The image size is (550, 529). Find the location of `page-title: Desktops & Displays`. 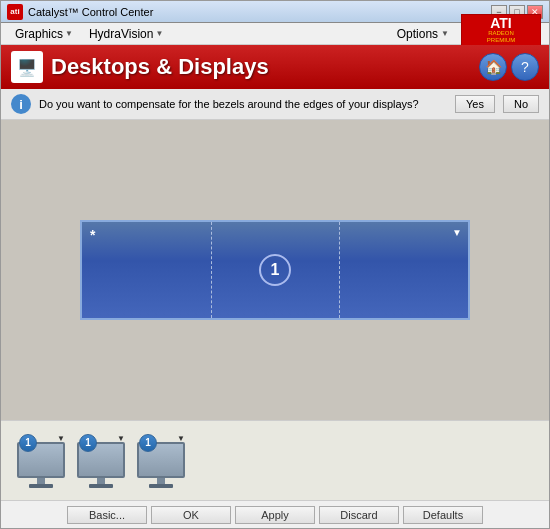

page-title: Desktops & Displays is located at coordinates (261, 67).